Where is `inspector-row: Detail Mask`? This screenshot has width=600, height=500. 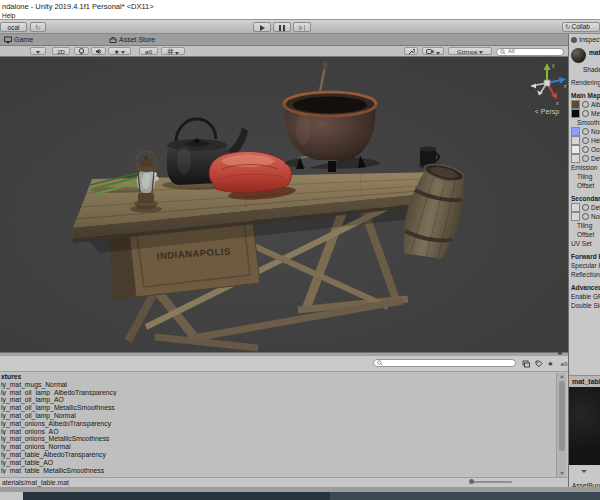 inspector-row: Detail Mask is located at coordinates (586, 158).